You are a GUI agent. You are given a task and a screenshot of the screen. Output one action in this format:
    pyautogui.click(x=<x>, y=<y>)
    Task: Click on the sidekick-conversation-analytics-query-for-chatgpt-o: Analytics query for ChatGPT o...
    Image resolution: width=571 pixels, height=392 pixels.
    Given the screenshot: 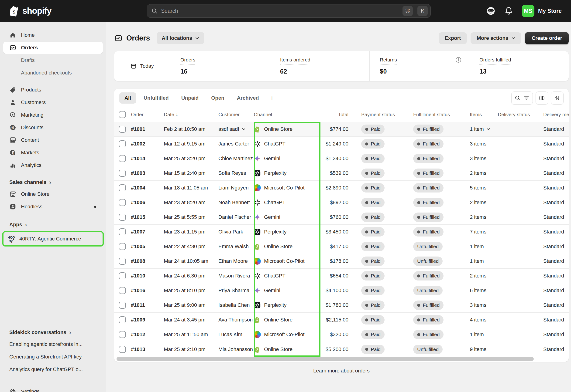 What is the action you would take?
    pyautogui.click(x=53, y=369)
    